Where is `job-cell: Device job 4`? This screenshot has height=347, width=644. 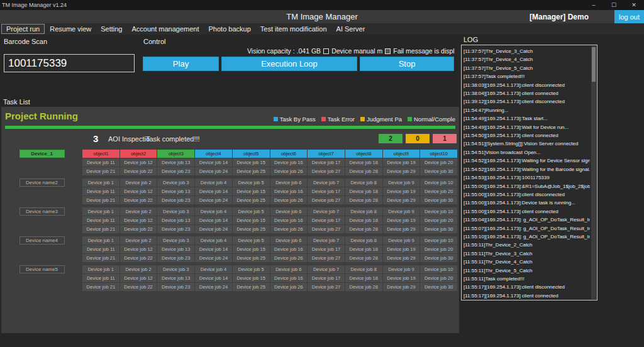
job-cell: Device job 4 is located at coordinates (214, 211).